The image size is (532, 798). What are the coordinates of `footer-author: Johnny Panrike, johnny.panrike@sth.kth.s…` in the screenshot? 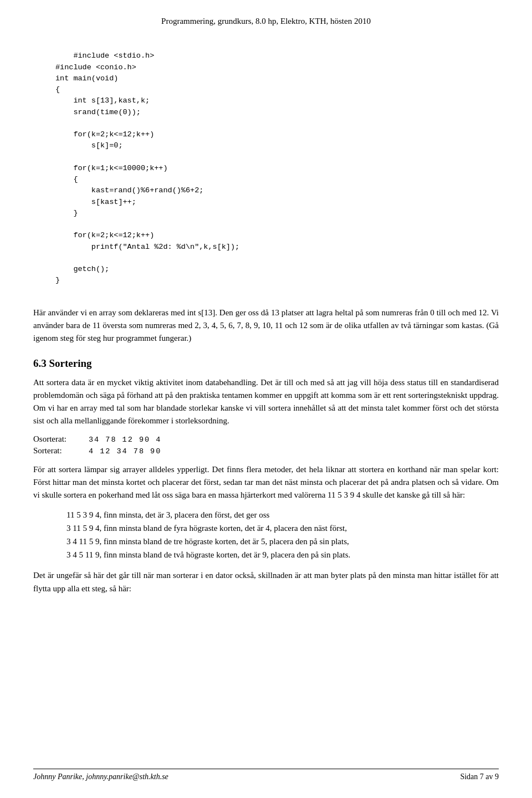 It's located at (101, 777).